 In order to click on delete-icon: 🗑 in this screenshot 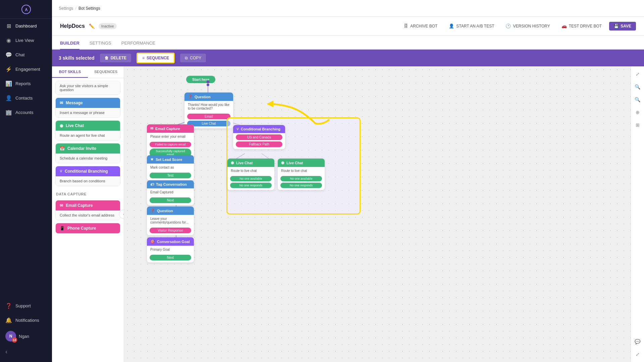, I will do `click(107, 58)`.